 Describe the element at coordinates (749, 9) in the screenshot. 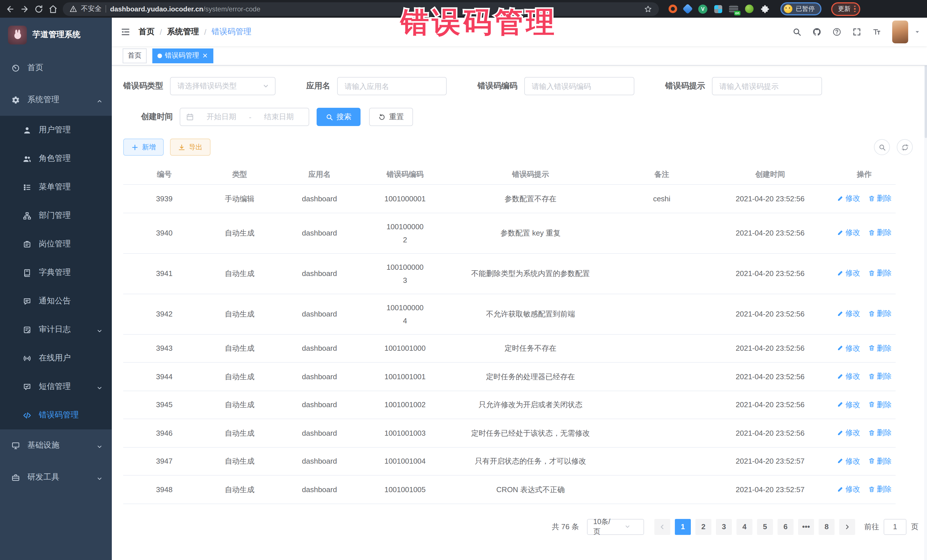

I see `extension-green-icon` at that location.